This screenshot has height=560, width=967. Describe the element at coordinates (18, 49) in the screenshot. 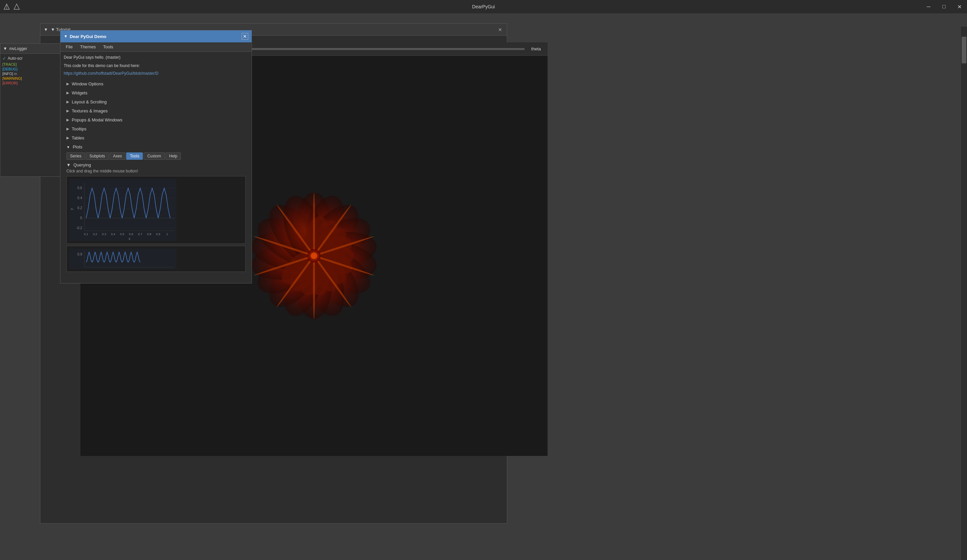

I see `log-title: mvLogger` at that location.